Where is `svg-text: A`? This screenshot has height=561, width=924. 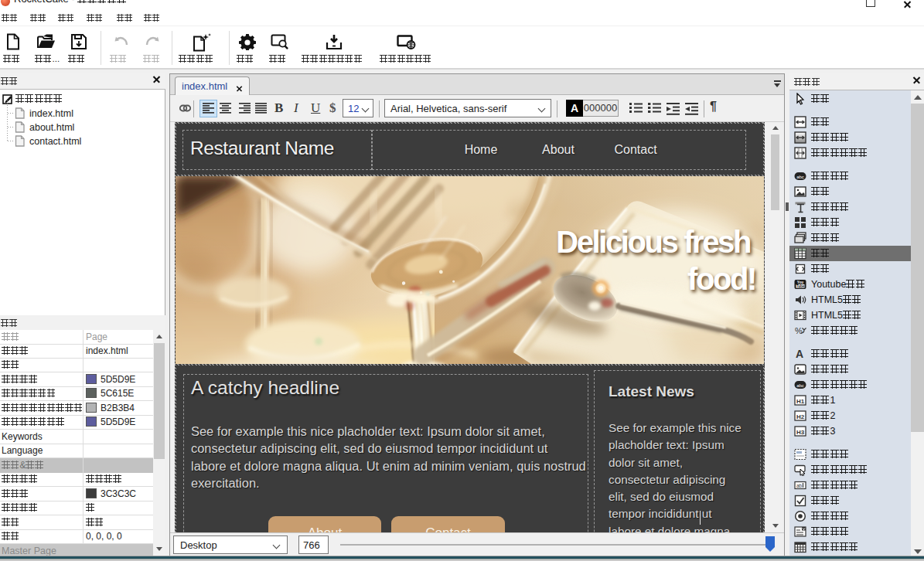 svg-text: A is located at coordinates (800, 354).